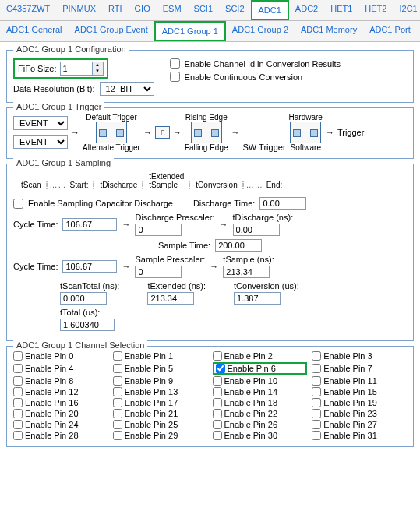 The image size is (420, 525). What do you see at coordinates (238, 245) in the screenshot?
I see `sample-time-input` at bounding box center [238, 245].